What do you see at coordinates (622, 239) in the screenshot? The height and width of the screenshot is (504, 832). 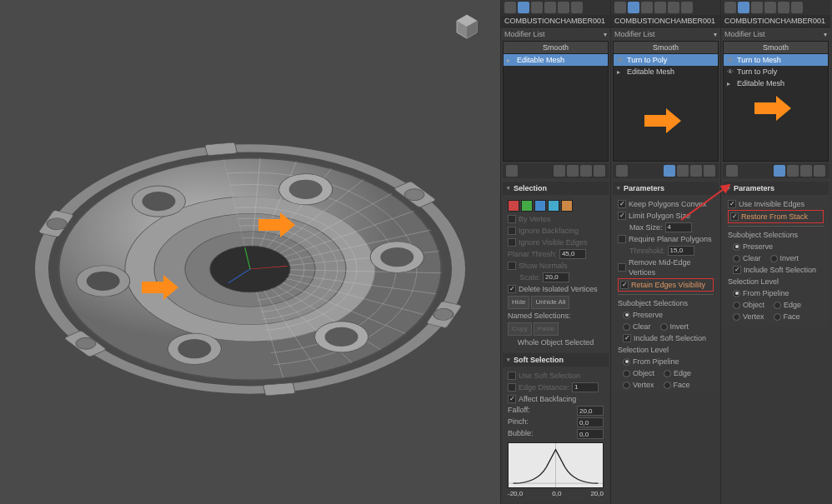 I see `require-planar-checkbox` at bounding box center [622, 239].